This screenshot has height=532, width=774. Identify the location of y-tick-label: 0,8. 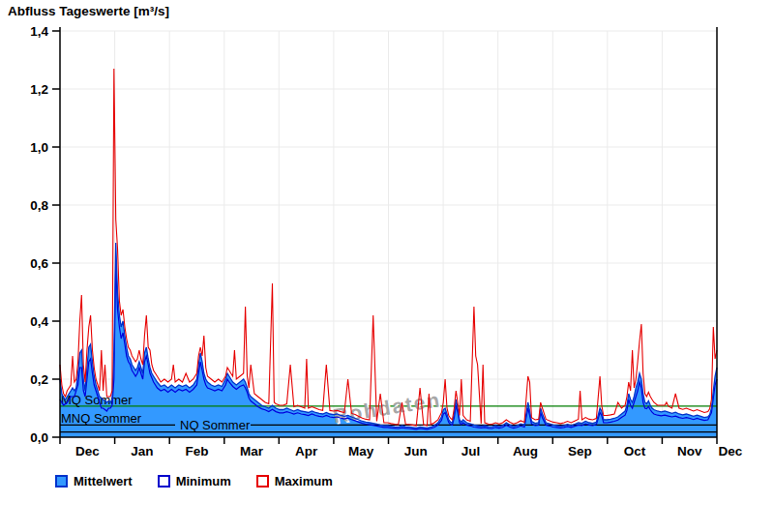
(39, 205).